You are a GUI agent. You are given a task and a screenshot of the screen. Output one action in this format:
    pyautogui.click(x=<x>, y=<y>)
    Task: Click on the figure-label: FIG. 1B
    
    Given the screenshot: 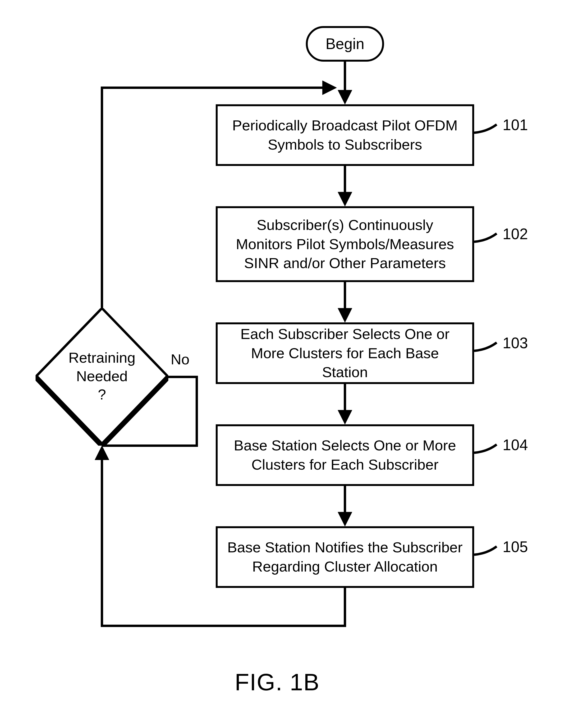 What is the action you would take?
    pyautogui.click(x=277, y=682)
    